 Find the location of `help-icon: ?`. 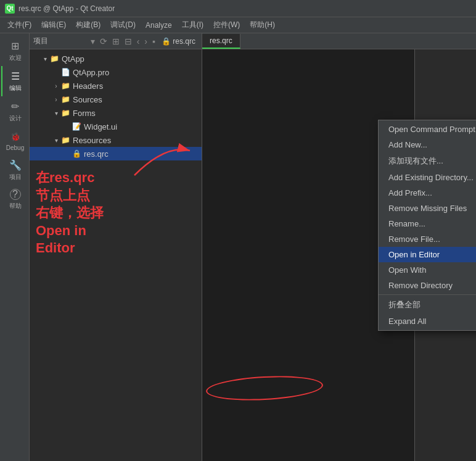

help-icon: ? is located at coordinates (15, 194).